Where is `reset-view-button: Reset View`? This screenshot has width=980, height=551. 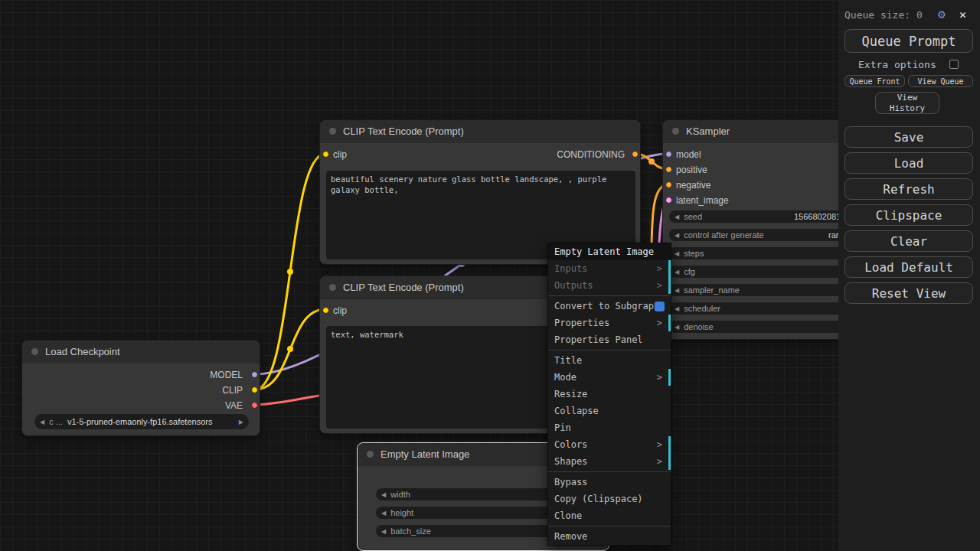
reset-view-button: Reset View is located at coordinates (909, 293).